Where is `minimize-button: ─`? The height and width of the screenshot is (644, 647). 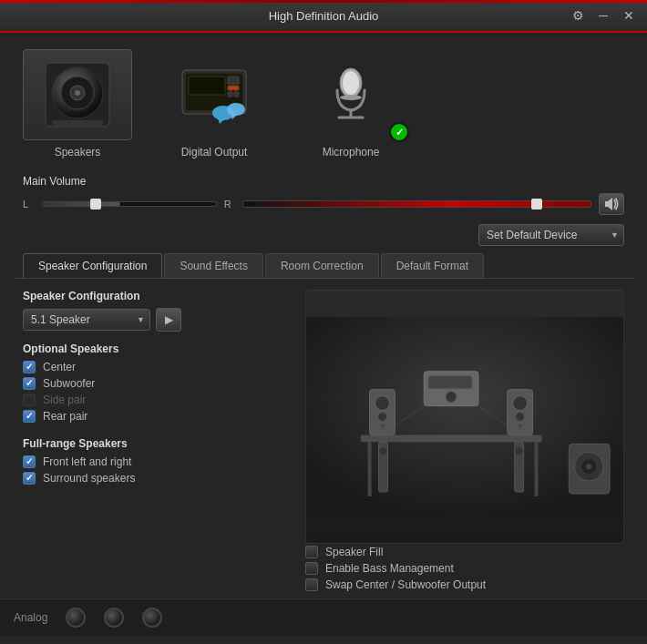
minimize-button: ─ is located at coordinates (603, 15).